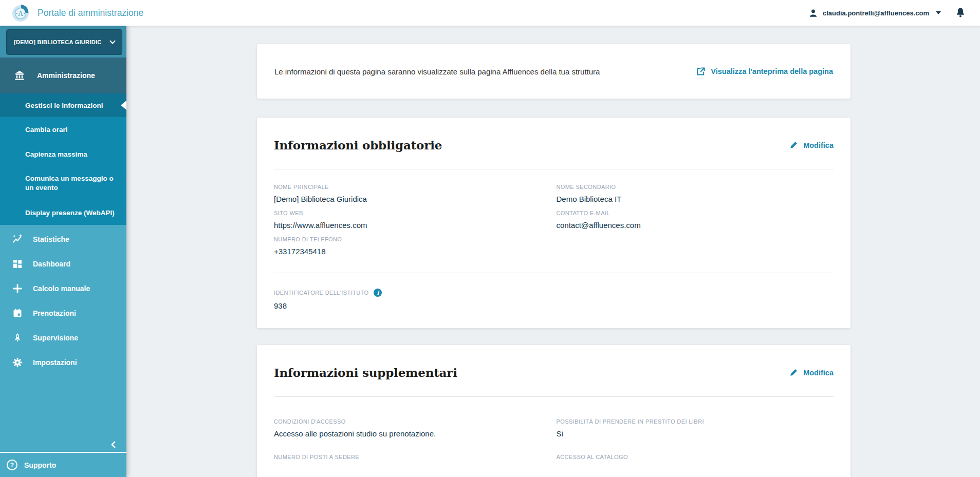 Image resolution: width=980 pixels, height=477 pixels. Describe the element at coordinates (57, 154) in the screenshot. I see `submenu-label: Capienza massima` at that location.